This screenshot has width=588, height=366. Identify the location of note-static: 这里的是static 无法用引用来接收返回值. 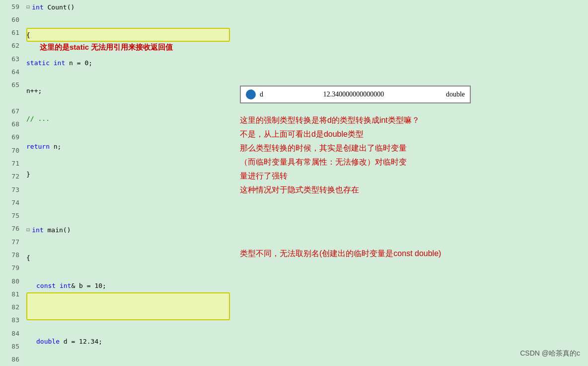
(106, 48).